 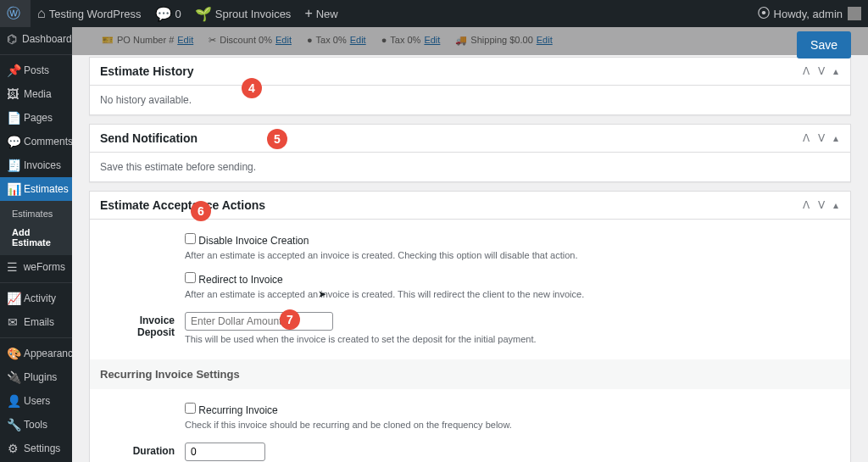 I want to click on site-home-link: ⌂Testing WordPress, so click(x=90, y=14).